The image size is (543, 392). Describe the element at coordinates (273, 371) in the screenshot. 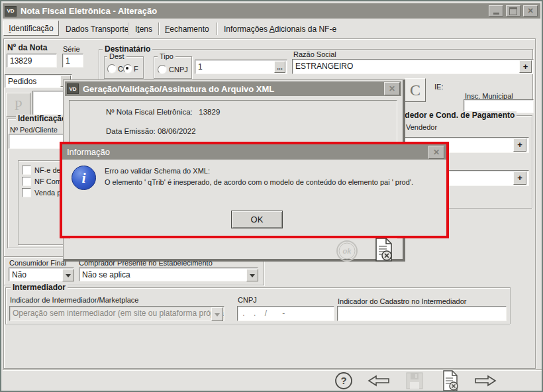

I see `toolbar-divider-light` at that location.